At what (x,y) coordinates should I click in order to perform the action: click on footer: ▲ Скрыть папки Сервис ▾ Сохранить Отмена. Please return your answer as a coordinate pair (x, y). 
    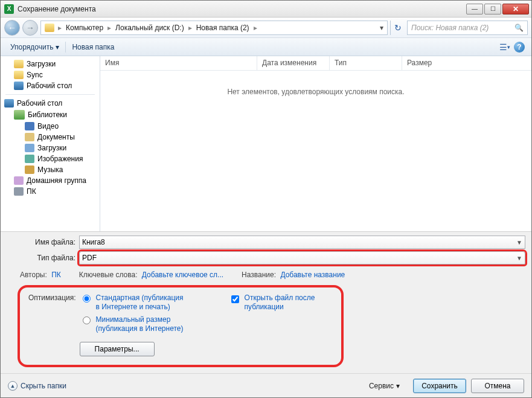
    Looking at the image, I should click on (266, 385).